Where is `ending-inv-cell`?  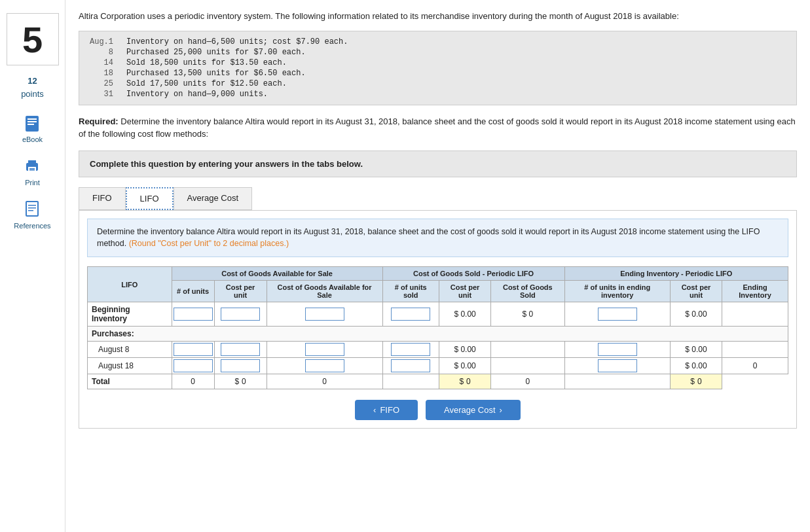
ending-inv-cell is located at coordinates (756, 314).